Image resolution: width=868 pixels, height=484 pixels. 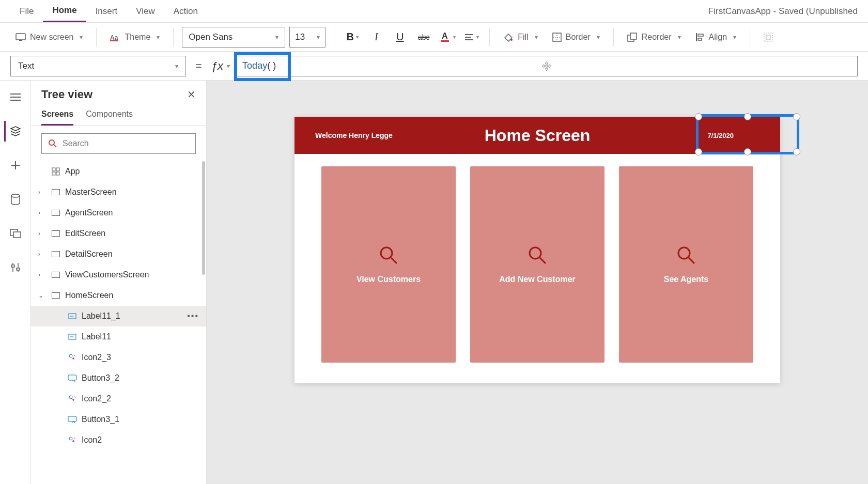 What do you see at coordinates (576, 37) in the screenshot?
I see `border-button: Border ▾` at bounding box center [576, 37].